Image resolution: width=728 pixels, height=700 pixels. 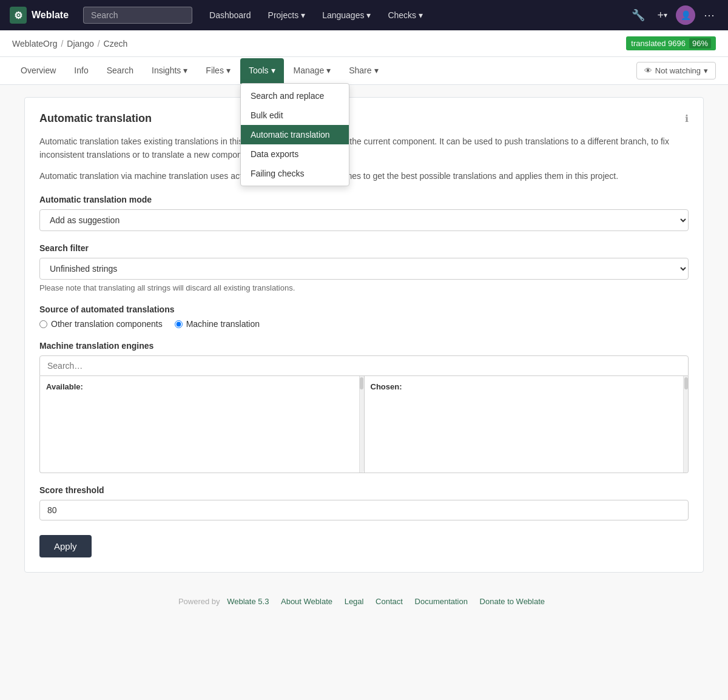 What do you see at coordinates (676, 70) in the screenshot?
I see `tab-right: 👁 Not watching ▾` at bounding box center [676, 70].